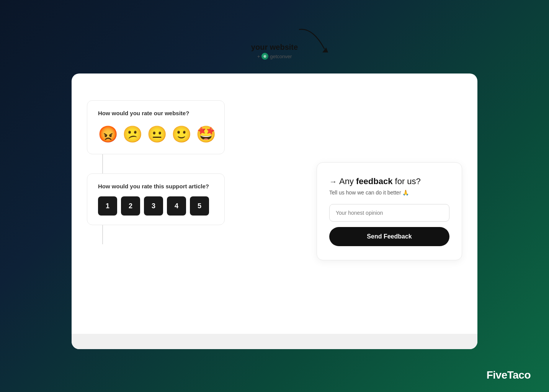 The image size is (549, 392). What do you see at coordinates (156, 113) in the screenshot?
I see `emoji-rating-question: How would you rate our website?` at bounding box center [156, 113].